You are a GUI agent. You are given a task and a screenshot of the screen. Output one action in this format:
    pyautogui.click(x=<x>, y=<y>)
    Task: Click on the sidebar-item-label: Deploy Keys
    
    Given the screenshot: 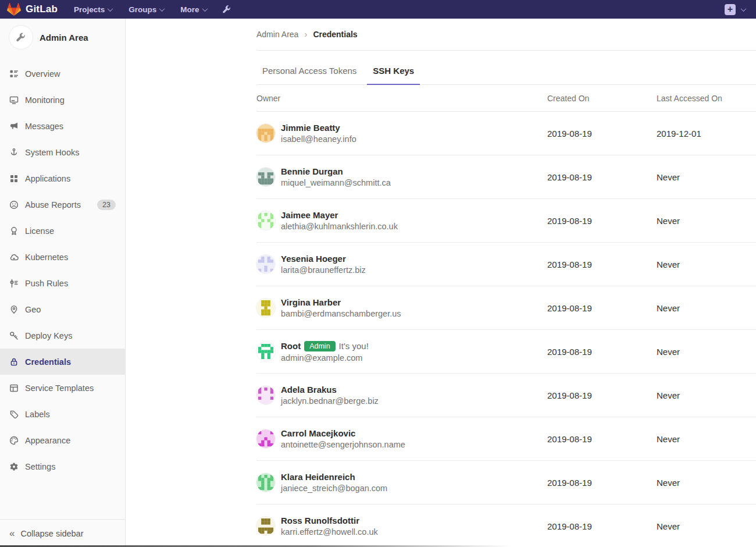 What is the action you would take?
    pyautogui.click(x=49, y=336)
    